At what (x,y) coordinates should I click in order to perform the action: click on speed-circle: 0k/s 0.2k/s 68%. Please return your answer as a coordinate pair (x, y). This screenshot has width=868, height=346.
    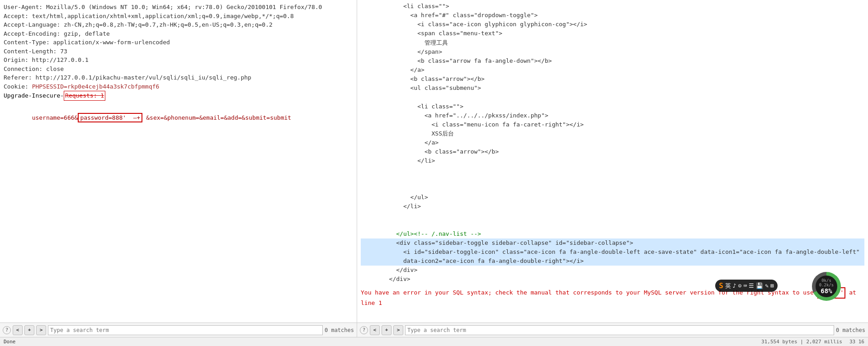
    Looking at the image, I should click on (826, 286).